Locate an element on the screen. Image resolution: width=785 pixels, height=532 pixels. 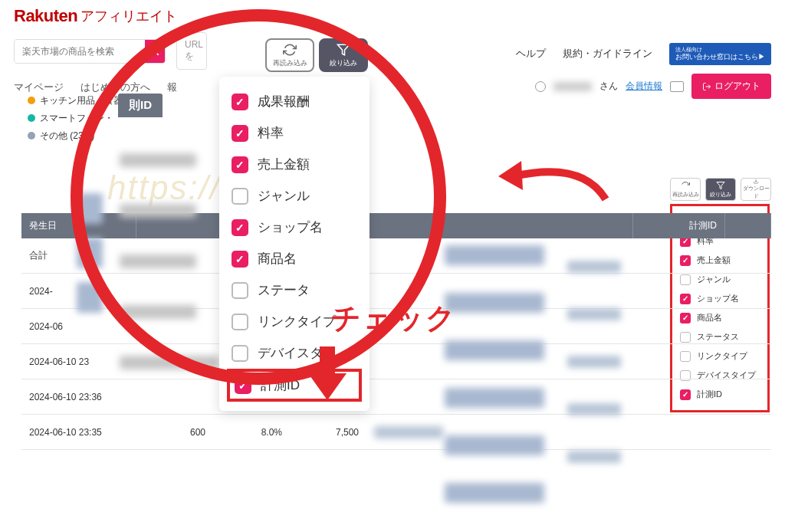
filter-label: ジャンル is located at coordinates (284, 196).